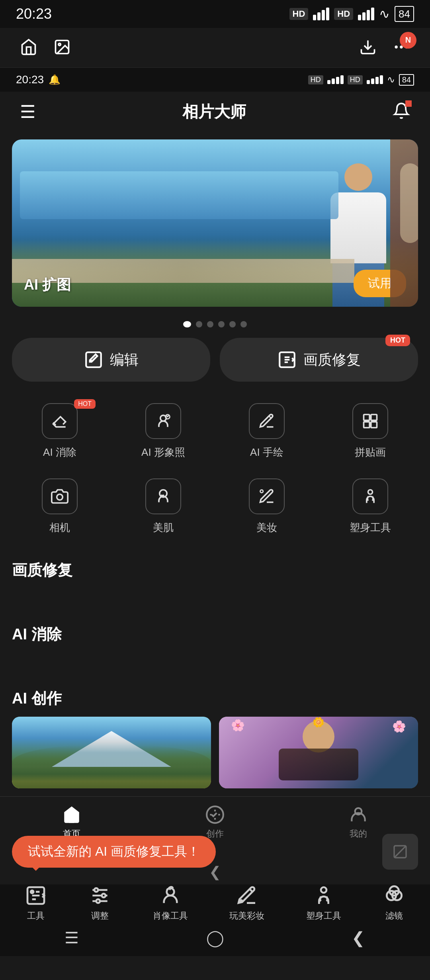  What do you see at coordinates (215, 48) in the screenshot?
I see `app-topbar: N` at bounding box center [215, 48].